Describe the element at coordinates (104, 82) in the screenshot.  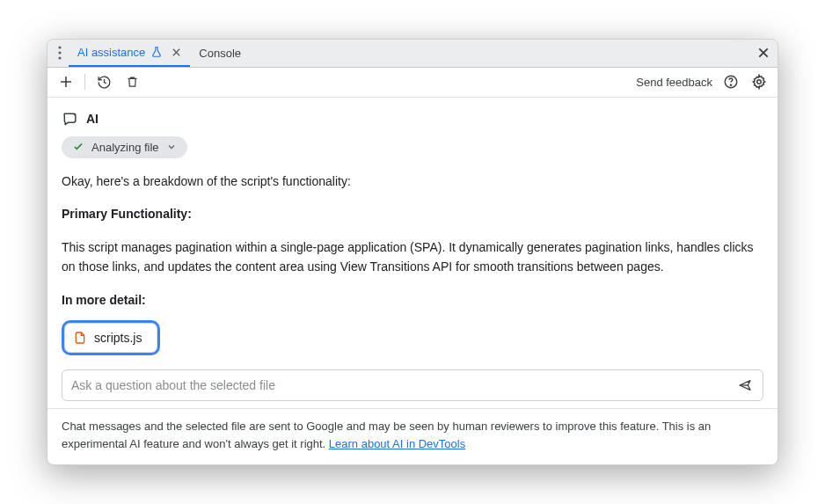
I see `history-button` at that location.